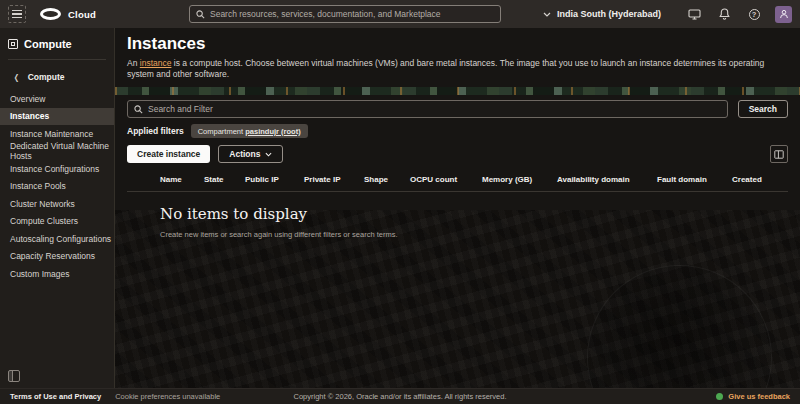 This screenshot has height=404, width=800. Describe the element at coordinates (345, 14) in the screenshot. I see `global-search` at that location.